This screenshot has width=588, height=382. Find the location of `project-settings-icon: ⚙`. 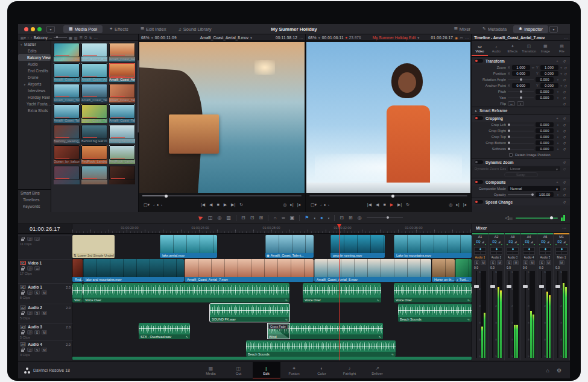

project-settings-icon: ⚙ is located at coordinates (559, 371).